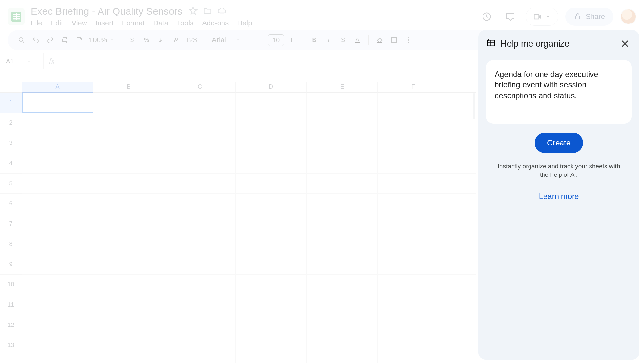  I want to click on account-avatar, so click(628, 17).